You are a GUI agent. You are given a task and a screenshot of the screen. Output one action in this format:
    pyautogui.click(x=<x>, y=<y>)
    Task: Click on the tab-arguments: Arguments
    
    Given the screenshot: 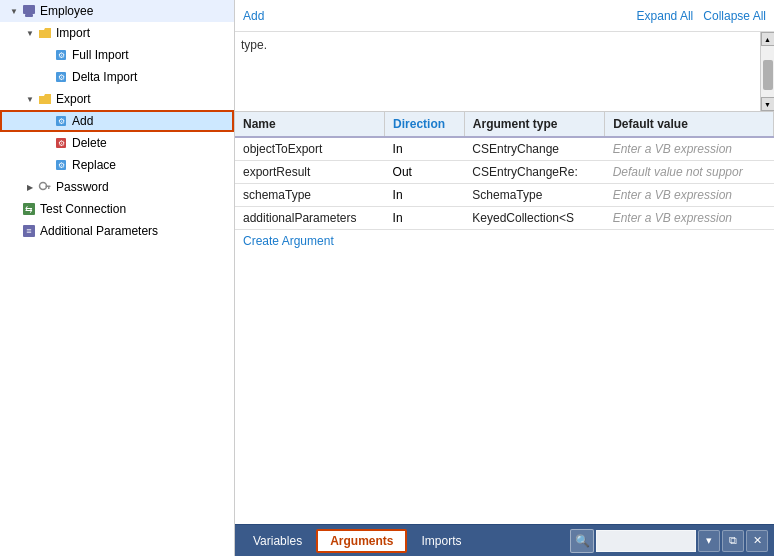 What is the action you would take?
    pyautogui.click(x=362, y=541)
    